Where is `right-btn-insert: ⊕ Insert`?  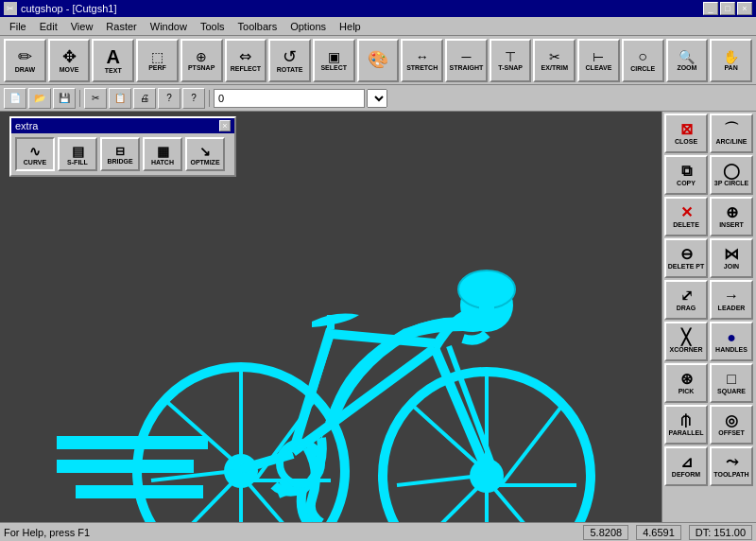 right-btn-insert: ⊕ Insert is located at coordinates (731, 217).